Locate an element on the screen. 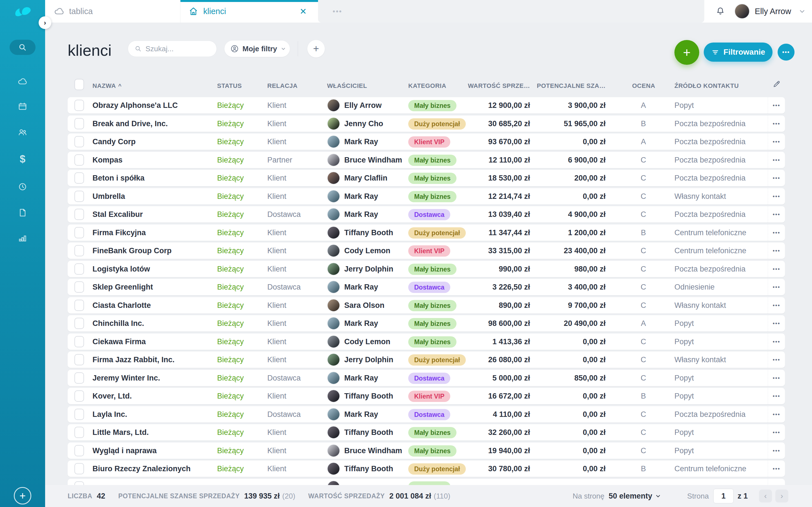 The width and height of the screenshot is (812, 507). user-name: Elly Arrow is located at coordinates (773, 11).